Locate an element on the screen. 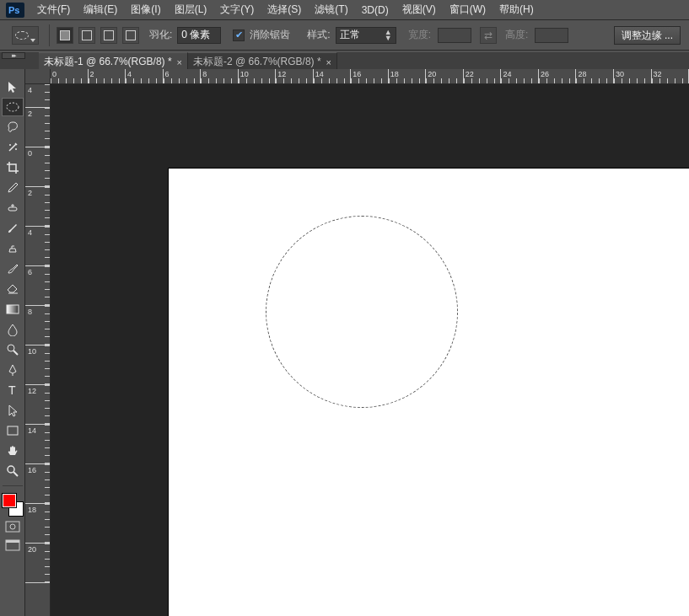  rectangle-tool is located at coordinates (13, 431).